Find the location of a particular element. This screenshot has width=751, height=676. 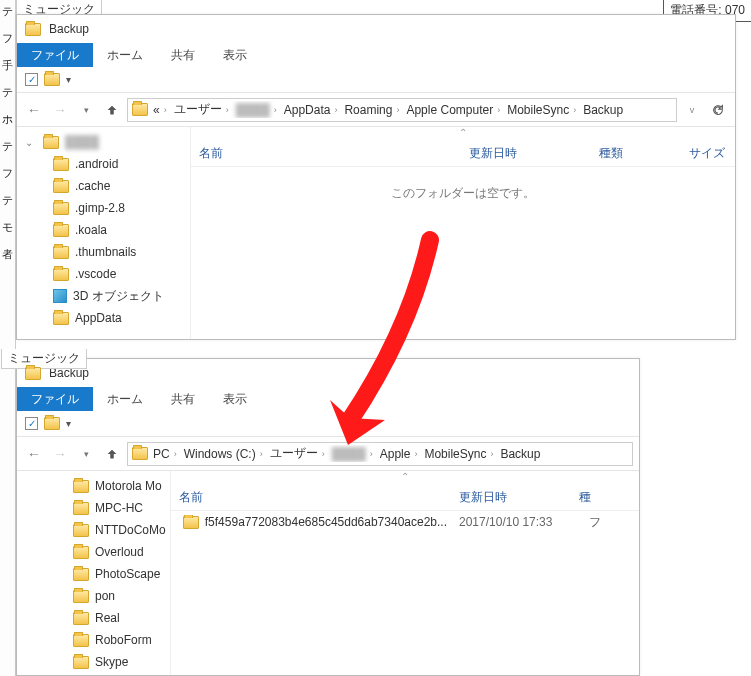

breadcrumb-segment: Apple Computer› is located at coordinates (453, 110).